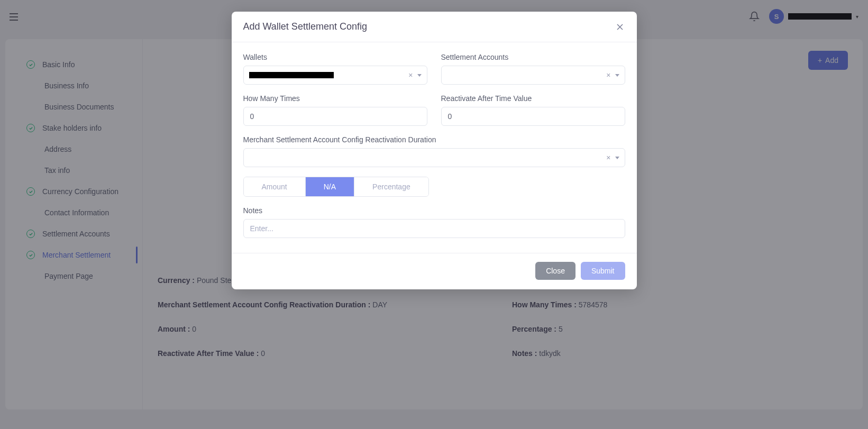 The height and width of the screenshot is (429, 868). I want to click on notes-input, so click(434, 229).